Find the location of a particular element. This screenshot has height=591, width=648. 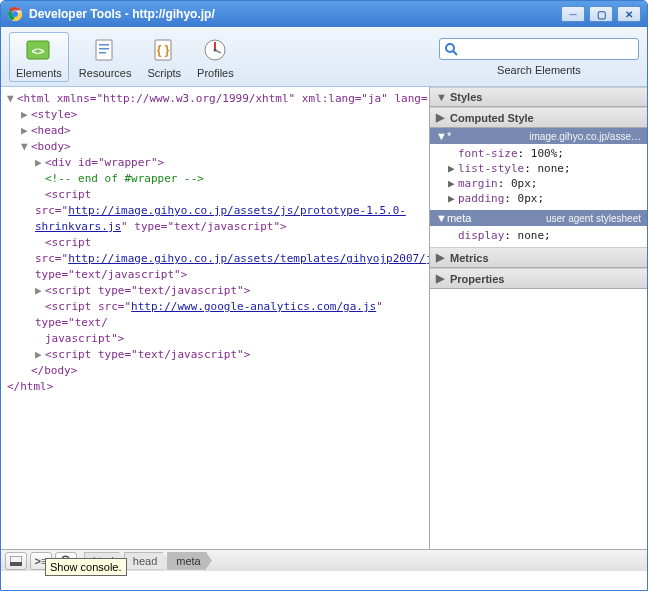

window-title: Developer Tools - http://gihyo.jp/ is located at coordinates (295, 14).